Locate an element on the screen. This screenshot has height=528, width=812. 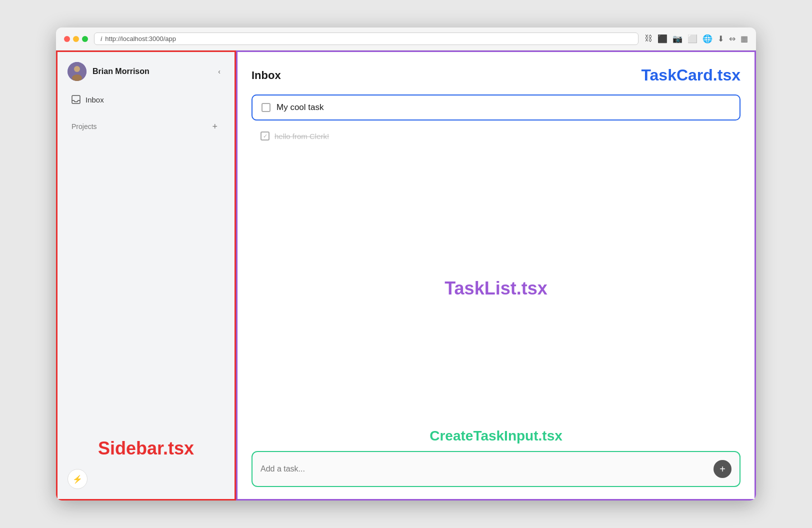
createtask-component-label: CreateTaskInput.tsx is located at coordinates (496, 436).